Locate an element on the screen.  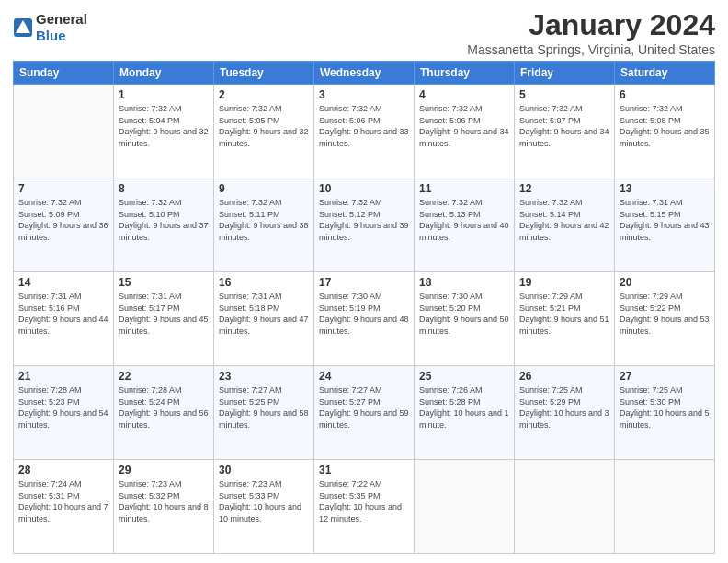
day-info: Sunrise: 7:30 AMSunset: 5:20 PMDaylight:… is located at coordinates (464, 314).